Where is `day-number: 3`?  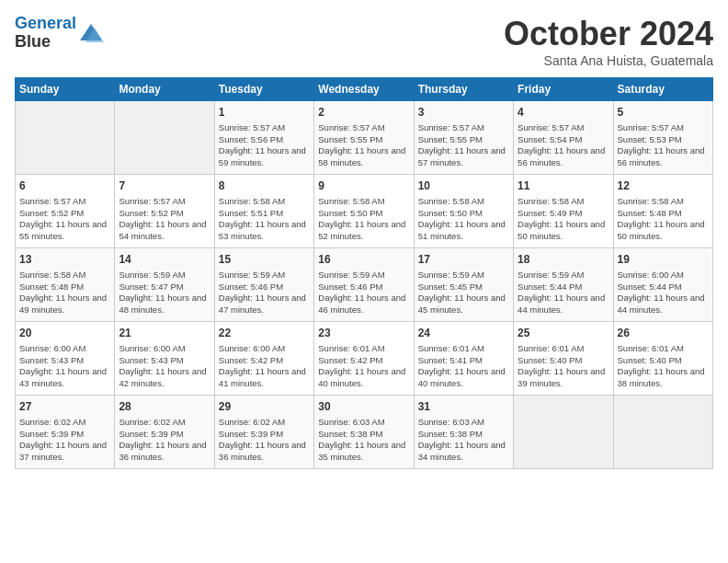
day-number: 3 is located at coordinates (463, 112).